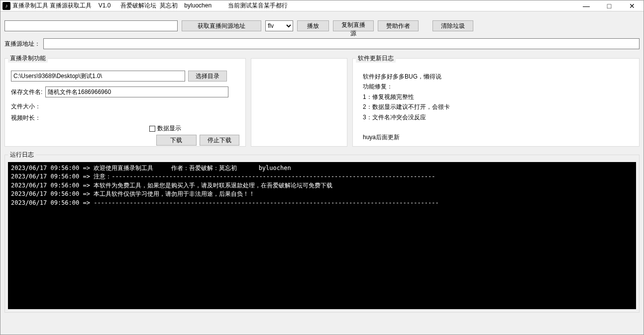 Image resolution: width=644 pixels, height=335 pixels. I want to click on path-row: 选择目录, so click(125, 76).